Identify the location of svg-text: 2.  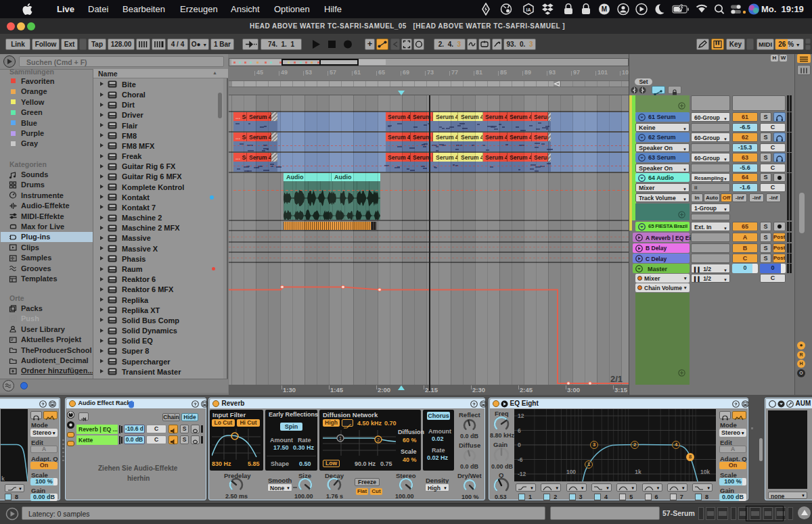
(378, 439).